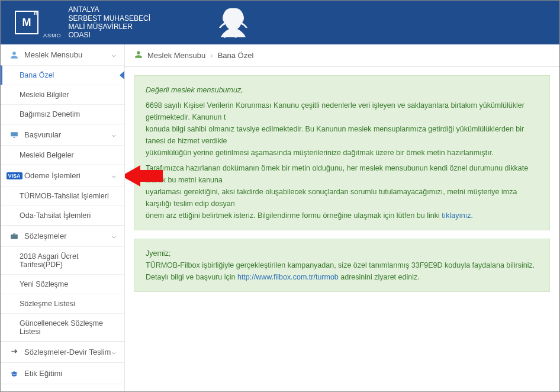 The height and width of the screenshot is (392, 560). What do you see at coordinates (342, 253) in the screenshot?
I see `notice-greeting: Jyemiz;` at bounding box center [342, 253].